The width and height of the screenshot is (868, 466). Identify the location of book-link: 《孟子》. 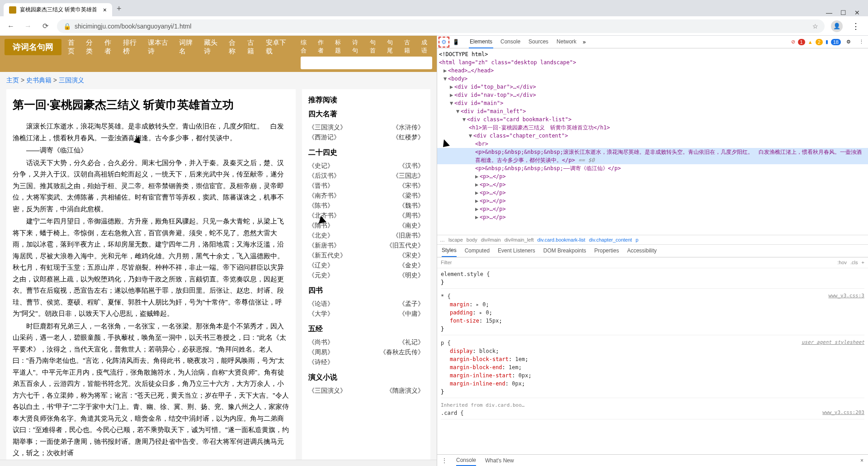
(411, 304).